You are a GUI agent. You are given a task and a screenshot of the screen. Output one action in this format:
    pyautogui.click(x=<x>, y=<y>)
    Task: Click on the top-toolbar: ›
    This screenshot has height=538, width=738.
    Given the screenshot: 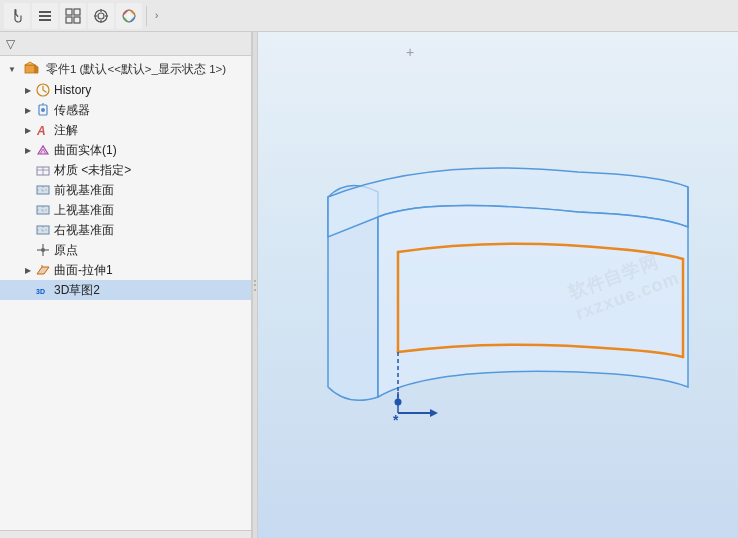 What is the action you would take?
    pyautogui.click(x=369, y=16)
    